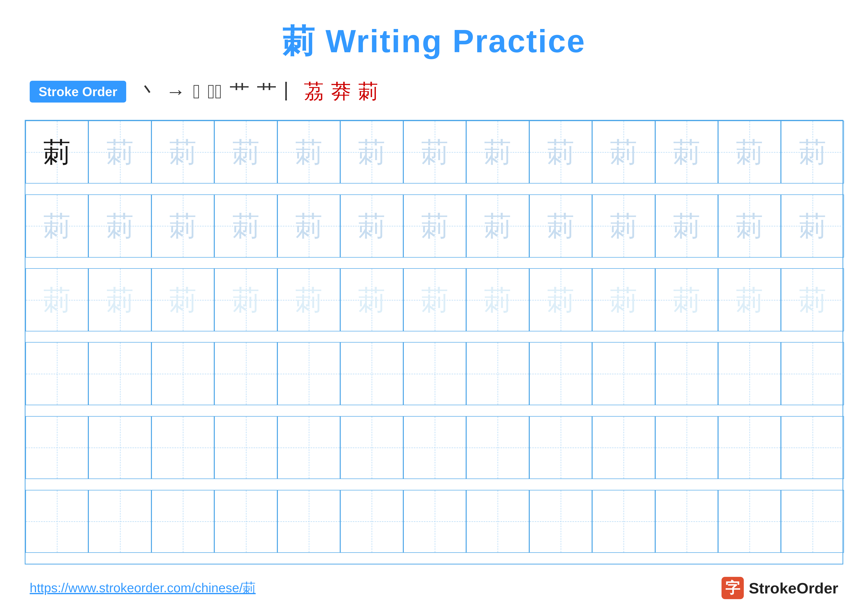 The image size is (868, 614). I want to click on grid-cell-r2c8: 莿, so click(498, 226).